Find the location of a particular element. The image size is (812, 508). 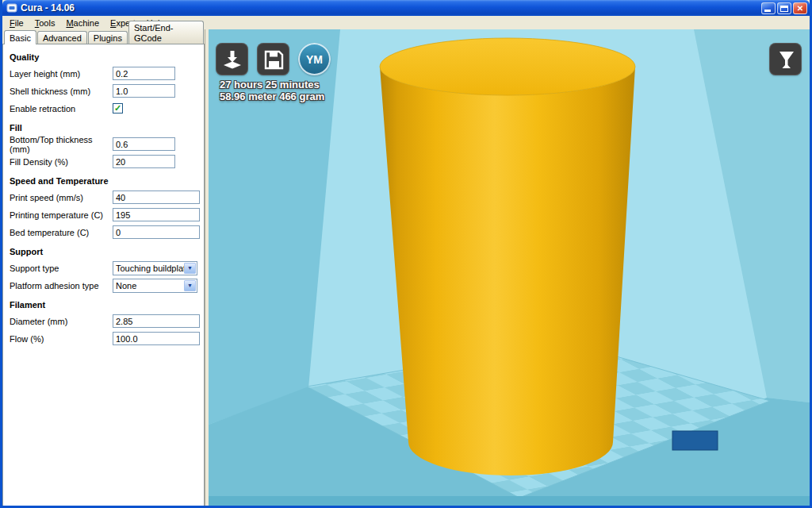

printing-temperature-input is located at coordinates (156, 214).